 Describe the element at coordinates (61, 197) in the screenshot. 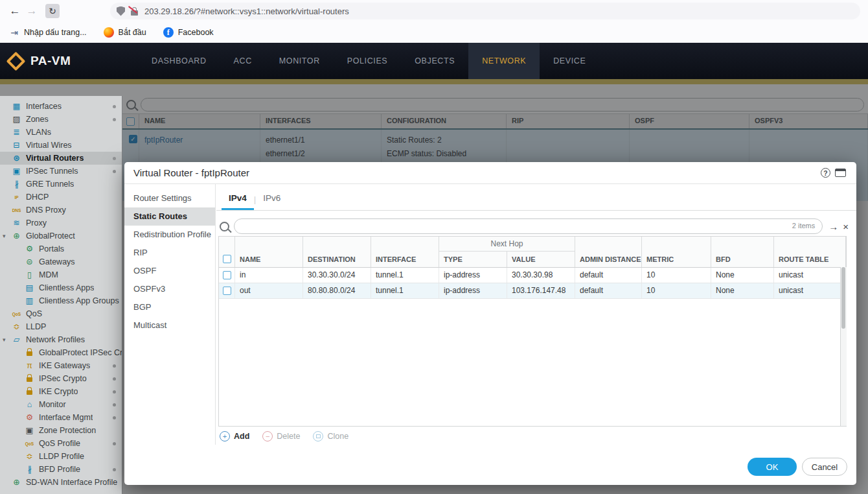

I see `sidebar-item-dhcp: IPDHCP` at that location.